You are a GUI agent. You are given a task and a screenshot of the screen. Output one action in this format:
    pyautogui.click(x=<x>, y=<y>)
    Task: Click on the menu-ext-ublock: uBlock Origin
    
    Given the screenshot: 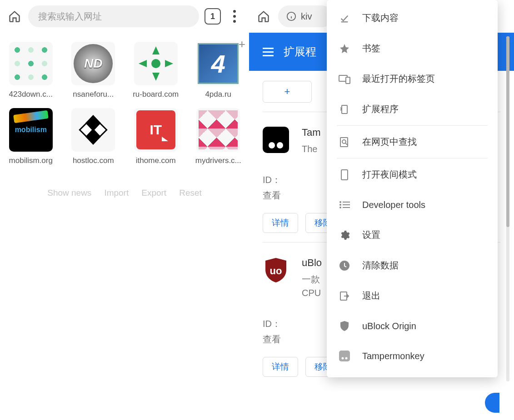 What is the action you would take?
    pyautogui.click(x=412, y=326)
    